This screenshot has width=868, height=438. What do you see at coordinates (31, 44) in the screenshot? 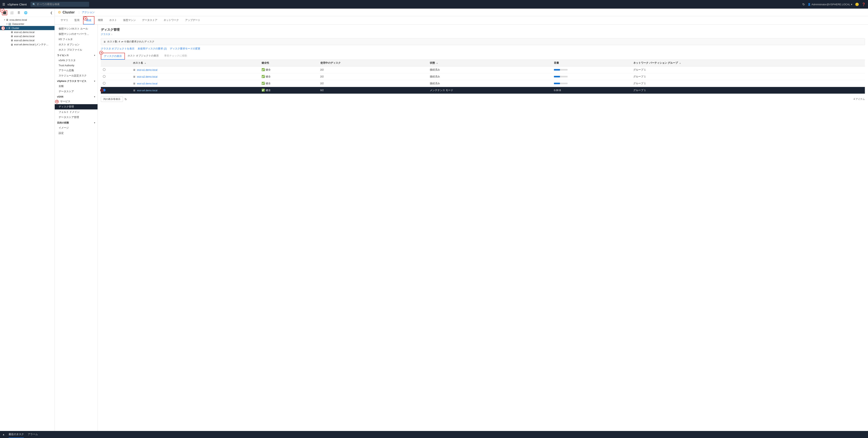
I see `tree-label-esxi-a4: esxi-a4.demo.local (メンテナ…` at bounding box center [31, 44].